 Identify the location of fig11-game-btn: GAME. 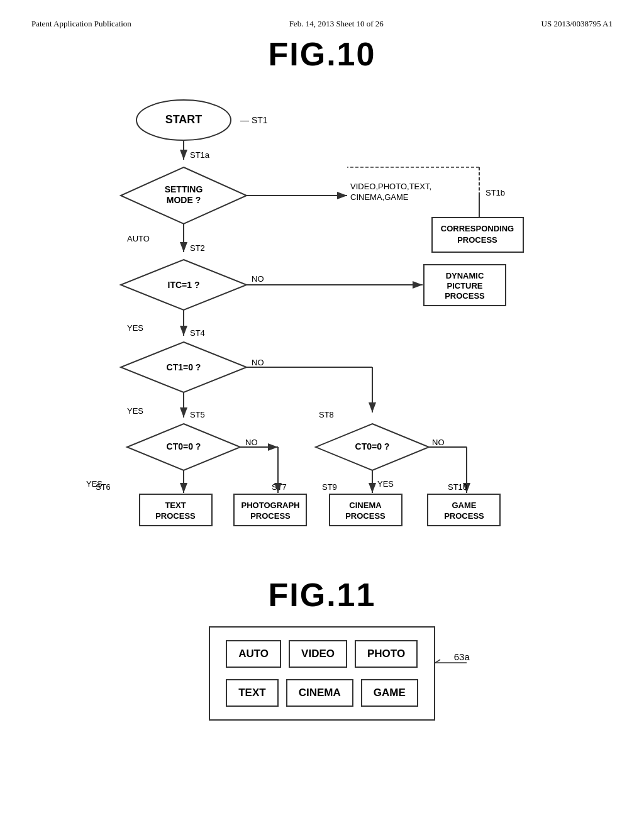
(390, 693).